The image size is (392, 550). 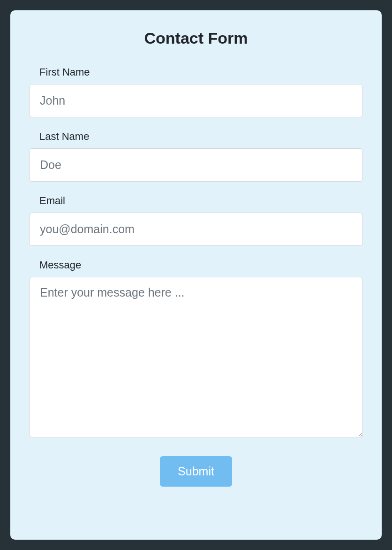 I want to click on email-group: Email, so click(x=196, y=221).